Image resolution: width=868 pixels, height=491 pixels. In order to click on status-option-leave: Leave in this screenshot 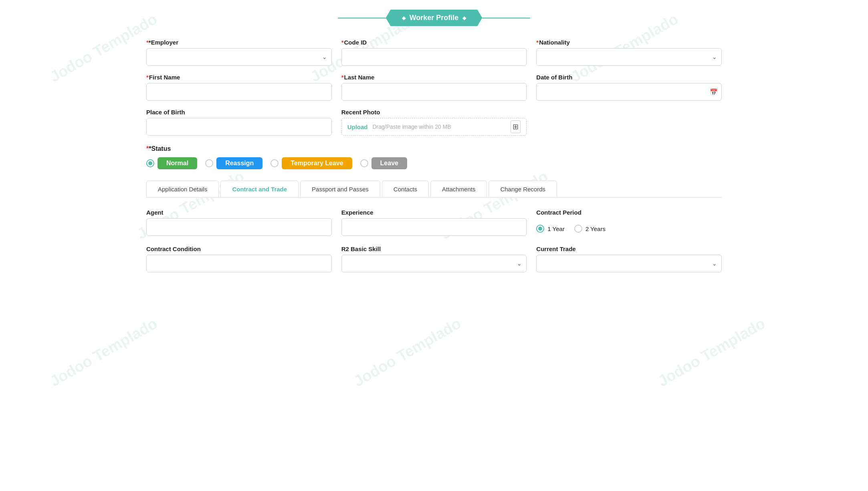, I will do `click(384, 163)`.